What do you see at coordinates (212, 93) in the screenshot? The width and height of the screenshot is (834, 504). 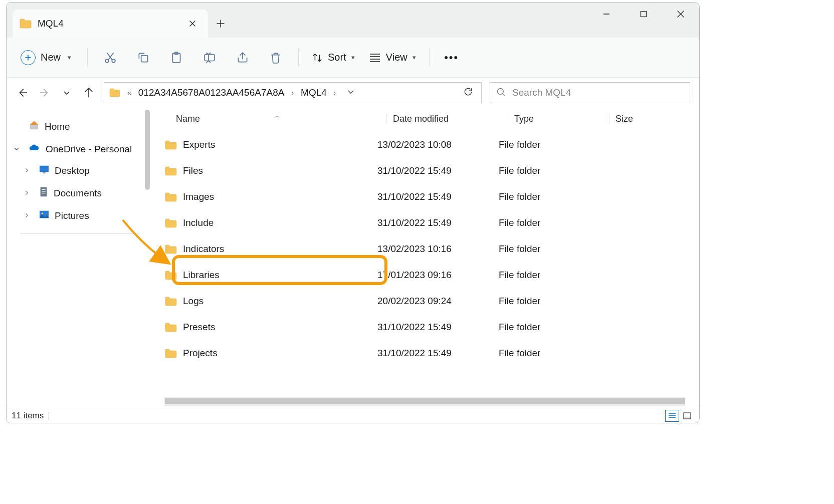 I see `breadcrumb-segment: 012A34A5678A0123AA456A7A8A` at bounding box center [212, 93].